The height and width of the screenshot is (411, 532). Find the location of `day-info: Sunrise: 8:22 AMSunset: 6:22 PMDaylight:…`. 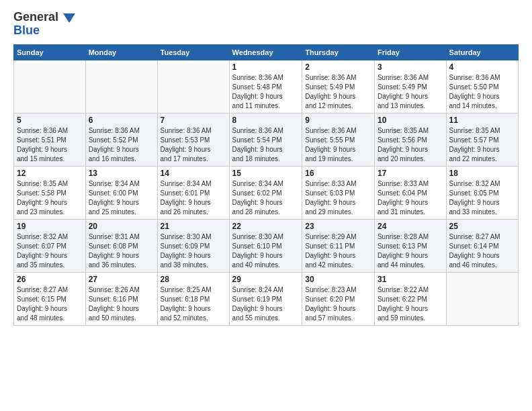

day-info: Sunrise: 8:22 AMSunset: 6:22 PMDaylight:… is located at coordinates (410, 304).